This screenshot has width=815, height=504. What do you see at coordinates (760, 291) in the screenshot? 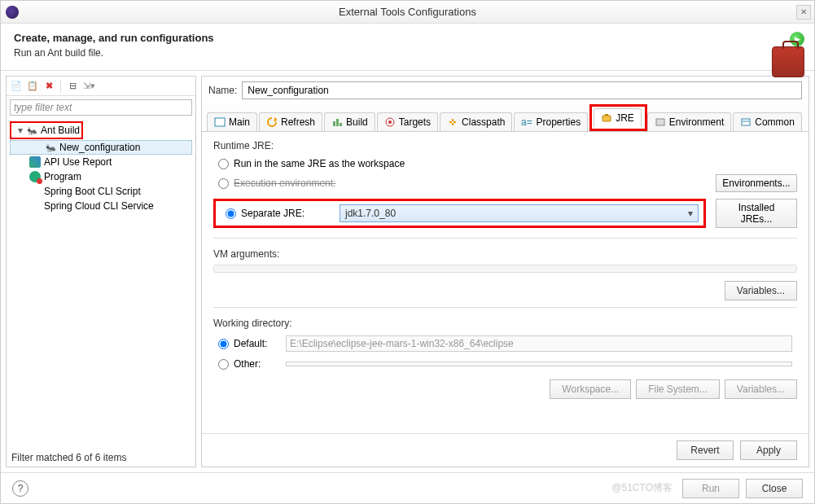
I see `vm-variables-button: Variables...` at bounding box center [760, 291].